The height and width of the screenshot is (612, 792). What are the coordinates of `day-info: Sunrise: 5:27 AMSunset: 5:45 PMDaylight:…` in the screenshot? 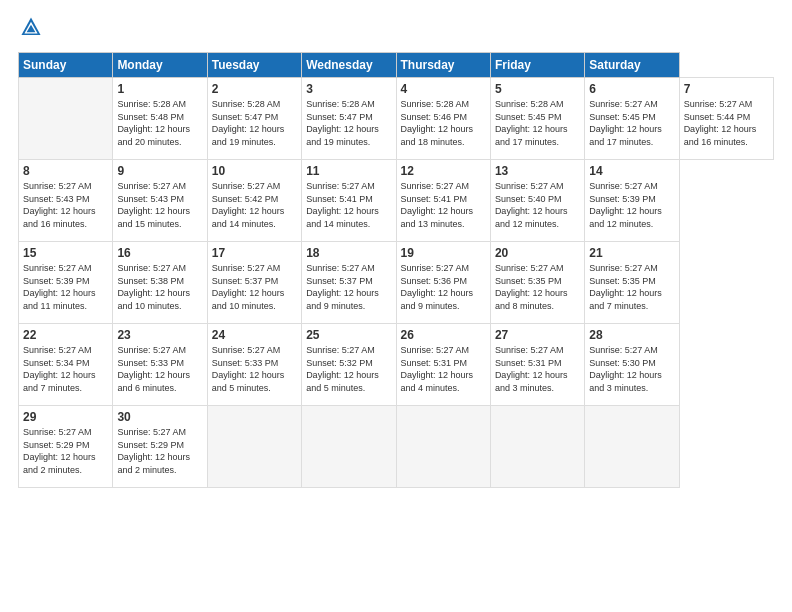 It's located at (626, 123).